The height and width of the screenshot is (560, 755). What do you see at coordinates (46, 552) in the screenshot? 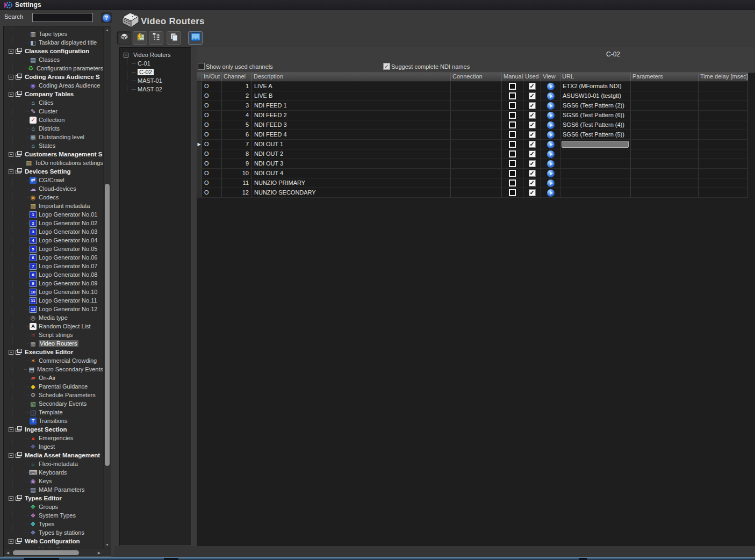
I see `sidebar-hscroll-thumb` at bounding box center [46, 552].